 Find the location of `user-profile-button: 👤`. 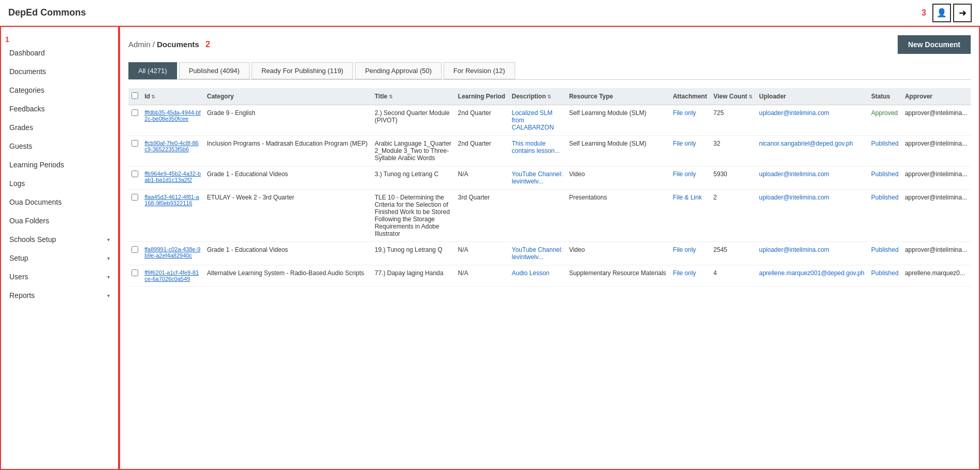

user-profile-button: 👤 is located at coordinates (942, 13).